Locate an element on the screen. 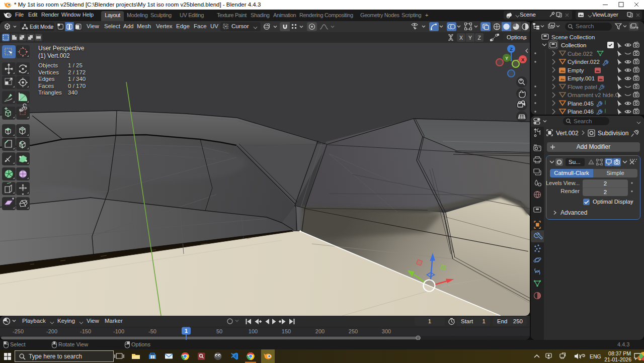  svg-text: 300 is located at coordinates (386, 331).